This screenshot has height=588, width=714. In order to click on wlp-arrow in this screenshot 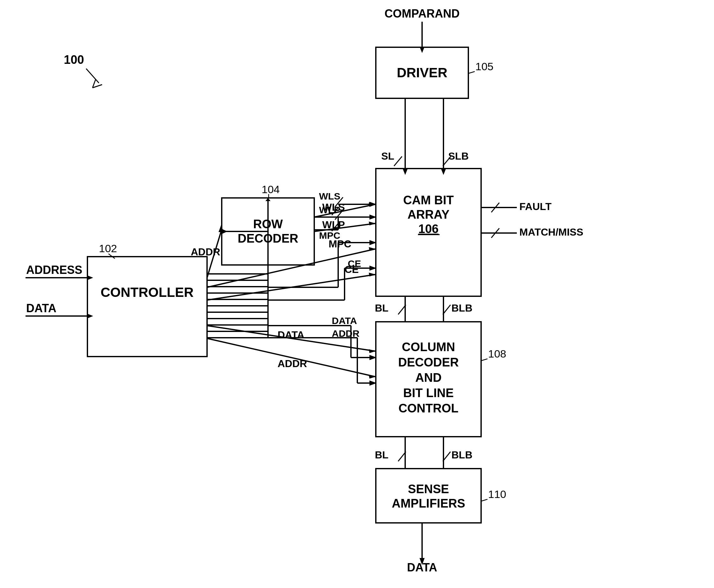, I will do `click(372, 224)`.